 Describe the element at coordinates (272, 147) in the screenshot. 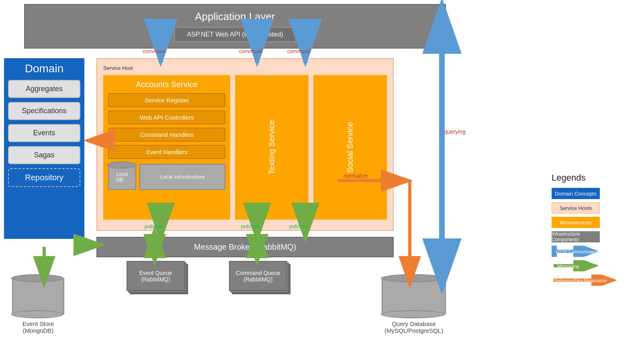

I see `texting-service-box: Texting Service` at that location.